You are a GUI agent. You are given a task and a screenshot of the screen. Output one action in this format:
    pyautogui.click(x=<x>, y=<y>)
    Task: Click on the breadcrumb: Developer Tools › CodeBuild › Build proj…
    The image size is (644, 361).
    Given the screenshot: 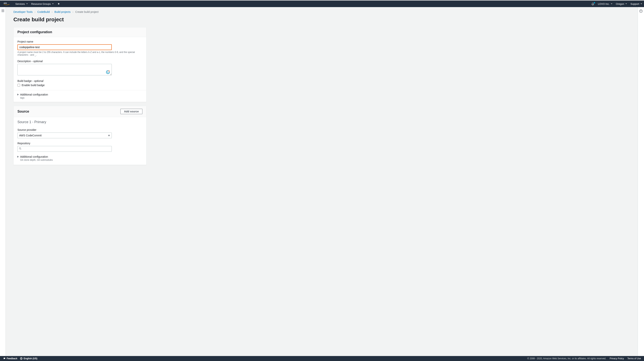 What is the action you would take?
    pyautogui.click(x=139, y=13)
    